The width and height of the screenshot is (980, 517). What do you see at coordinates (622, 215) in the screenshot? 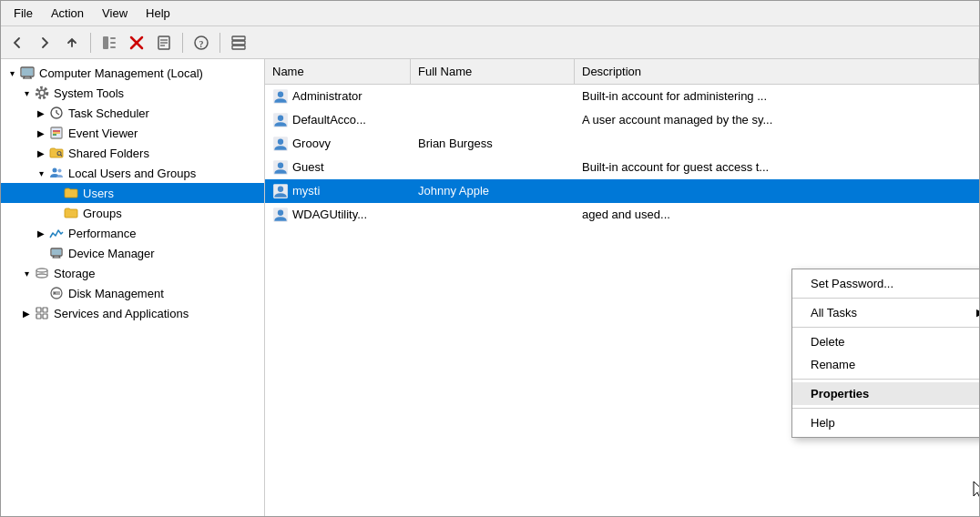
I see `list-row-wdagutility: WDAGUtility... aged and used...` at bounding box center [622, 215].